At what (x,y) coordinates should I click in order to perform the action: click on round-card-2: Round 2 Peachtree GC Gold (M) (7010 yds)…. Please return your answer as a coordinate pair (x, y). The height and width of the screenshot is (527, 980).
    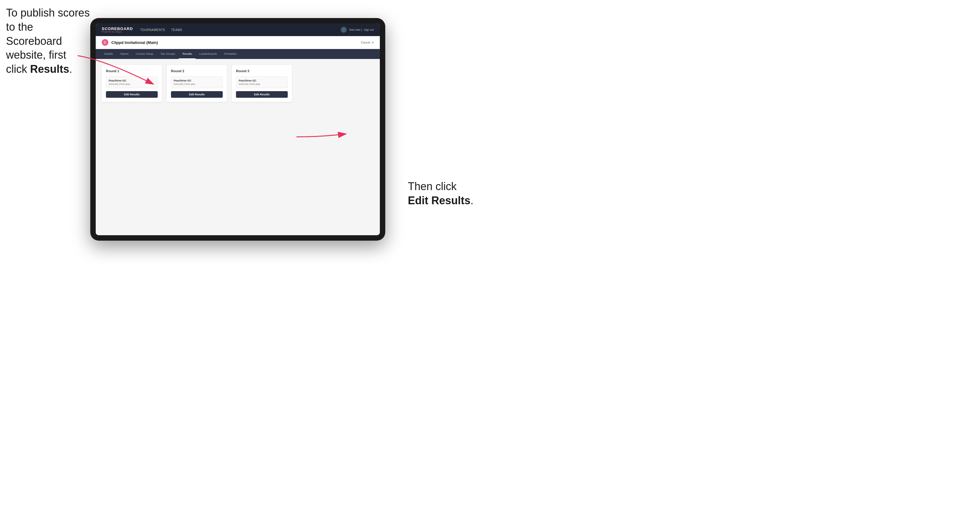
    Looking at the image, I should click on (197, 84).